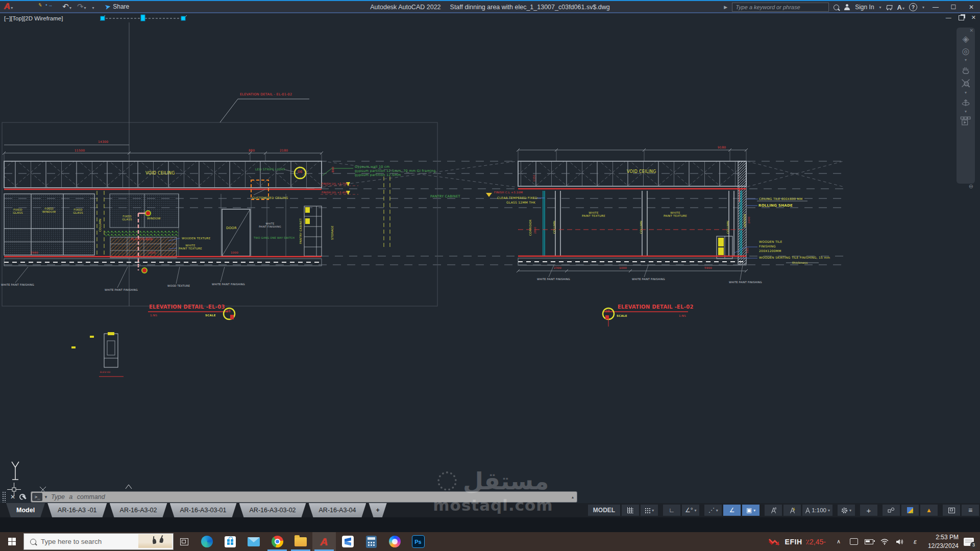 This screenshot has height=551, width=980. What do you see at coordinates (418, 542) in the screenshot?
I see `taskbar-app-photoshop: Ps` at bounding box center [418, 542].